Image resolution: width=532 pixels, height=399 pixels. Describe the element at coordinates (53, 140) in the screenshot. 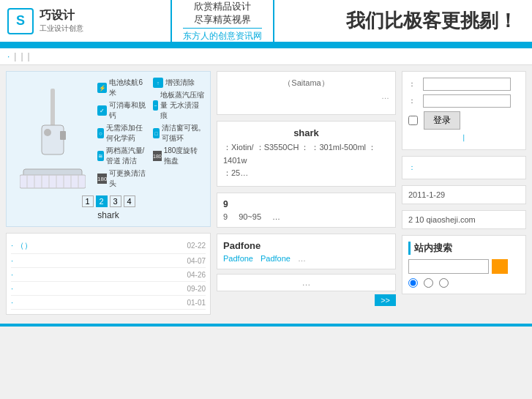

I see `mop-illustration` at that location.